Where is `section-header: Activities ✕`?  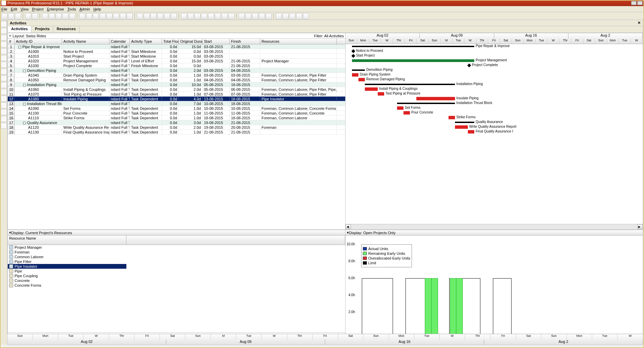 section-header: Activities ✕ is located at coordinates (325, 20).